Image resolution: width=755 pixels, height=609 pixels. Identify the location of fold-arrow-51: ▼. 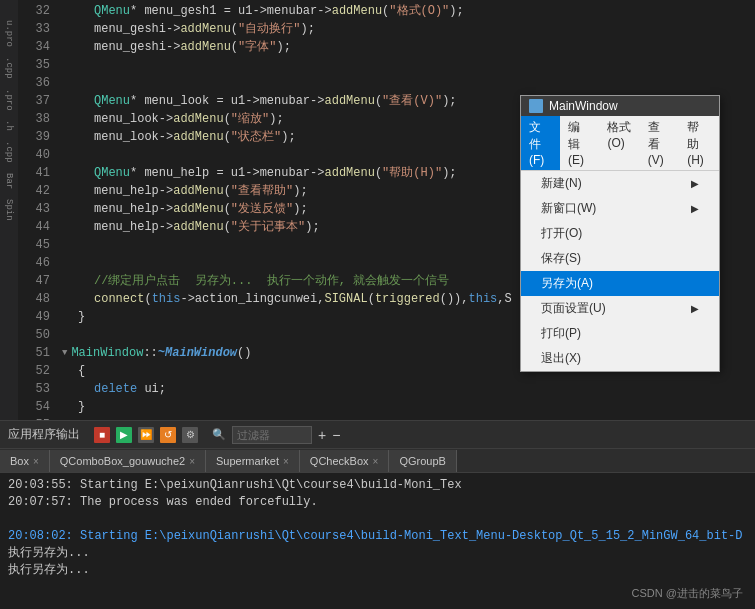
(64, 353).